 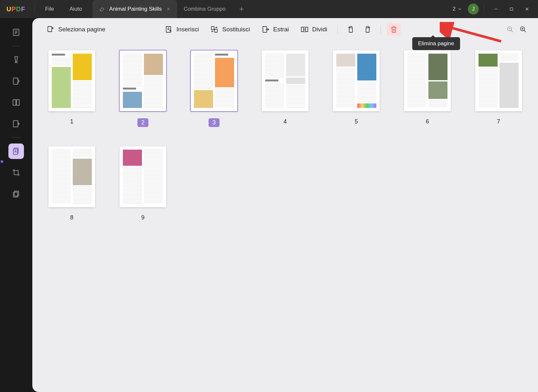 What do you see at coordinates (356, 89) in the screenshot?
I see `page-item: 5` at bounding box center [356, 89].